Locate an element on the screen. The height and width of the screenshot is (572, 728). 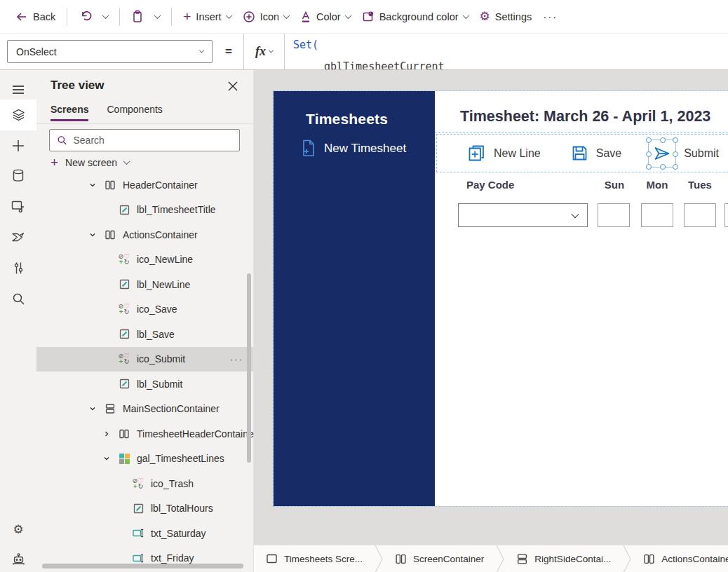
selected-control-frame is located at coordinates (662, 154).